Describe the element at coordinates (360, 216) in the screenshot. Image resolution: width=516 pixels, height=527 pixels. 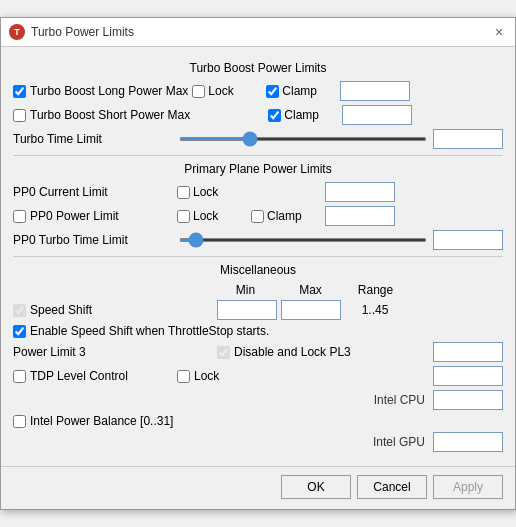
I see `pp0-power-value: 0` at that location.